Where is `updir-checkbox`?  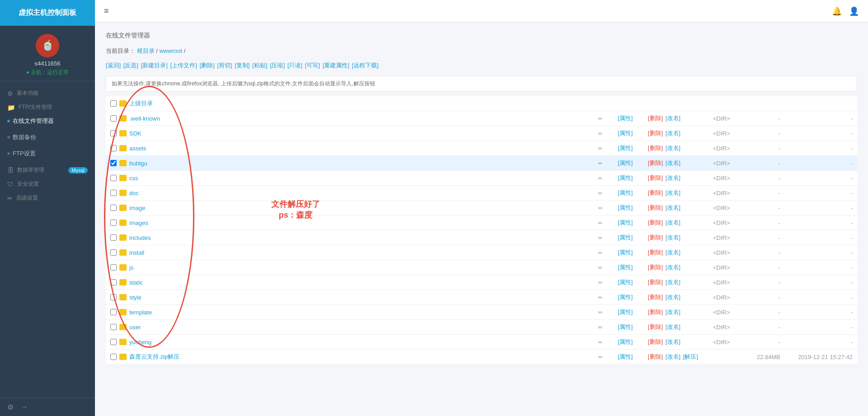 updir-checkbox is located at coordinates (113, 103).